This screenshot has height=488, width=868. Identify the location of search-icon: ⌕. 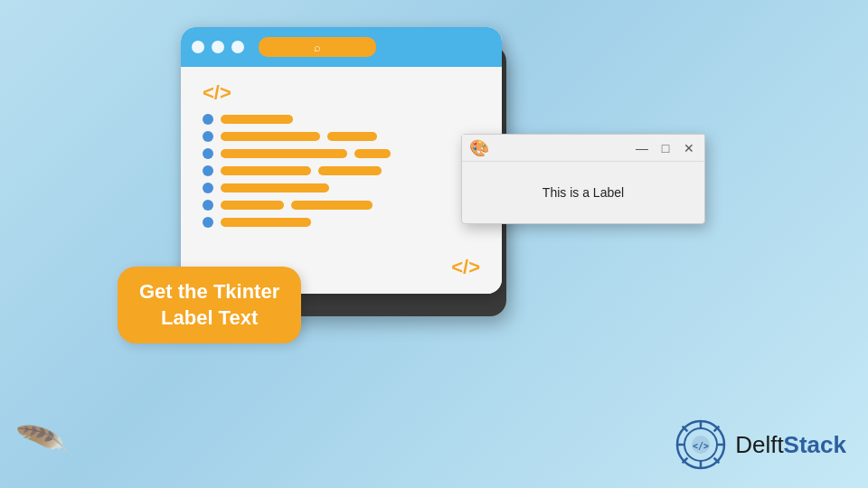
(317, 47).